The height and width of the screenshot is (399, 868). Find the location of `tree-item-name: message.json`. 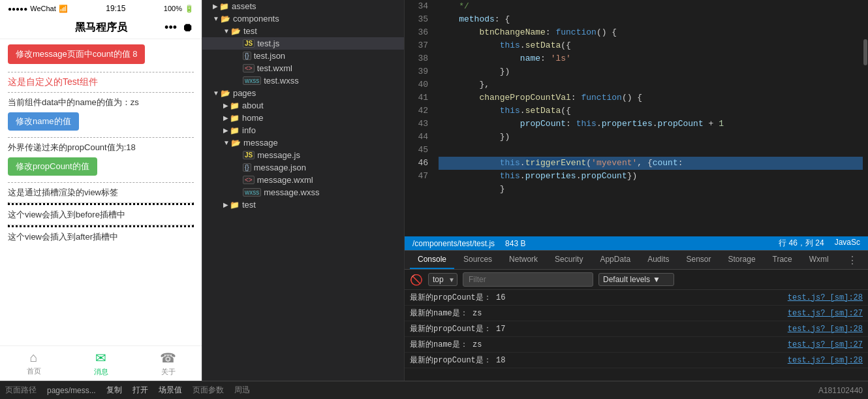

tree-item-name: message.json is located at coordinates (280, 167).